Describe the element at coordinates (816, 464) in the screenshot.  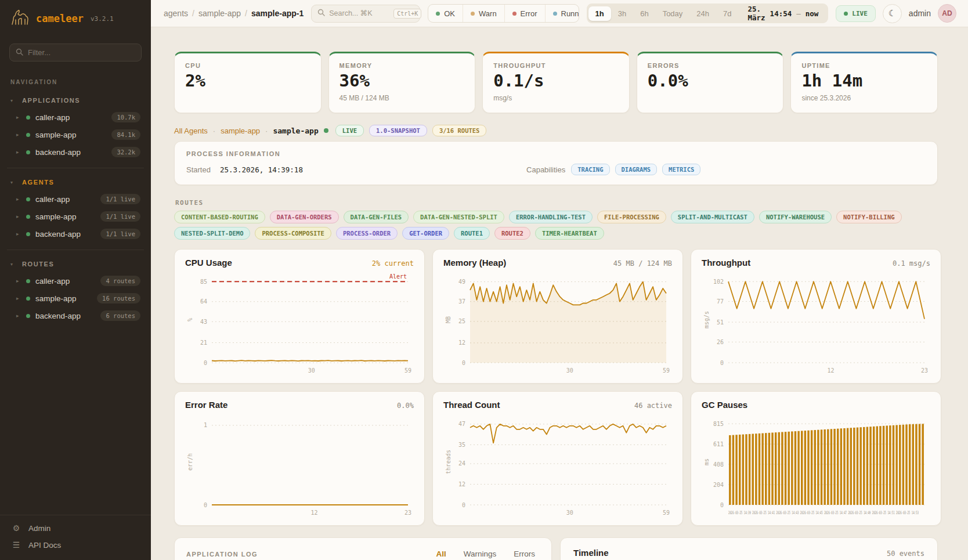
I see `chart-plot: 8156114082040ms2026-03-25 14:39 2026-03-…` at that location.